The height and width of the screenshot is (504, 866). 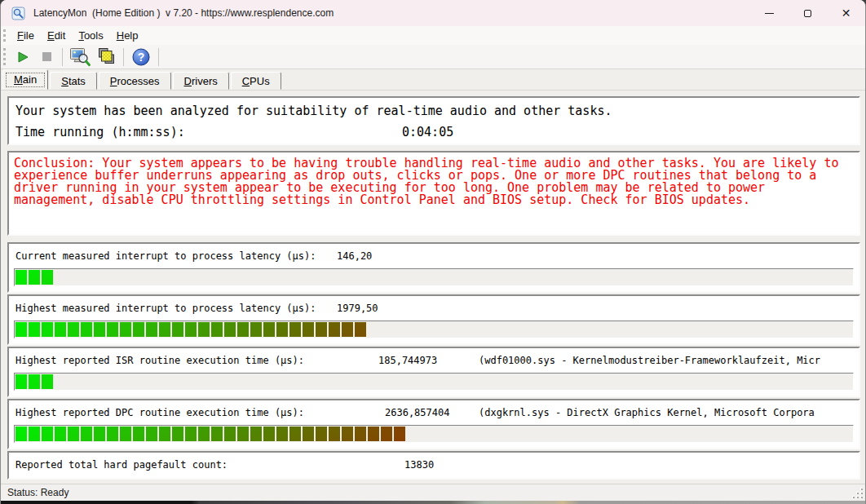 I want to click on analysis-panel: Your system has been analyzed for suitab…, so click(x=434, y=121).